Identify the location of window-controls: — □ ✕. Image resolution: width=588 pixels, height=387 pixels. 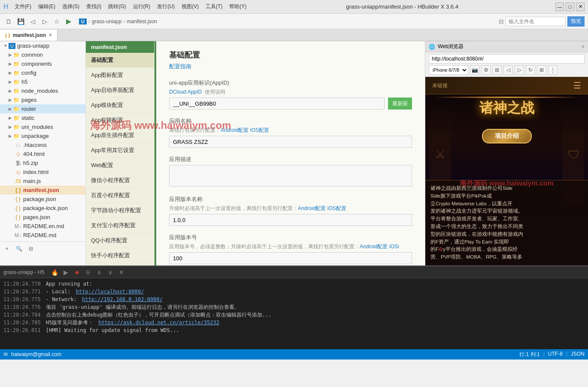
(570, 7).